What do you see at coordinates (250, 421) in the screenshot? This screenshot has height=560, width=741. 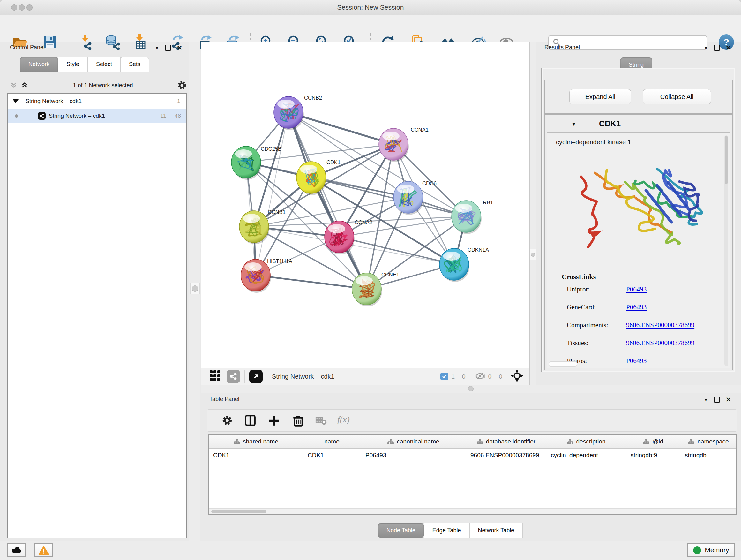 I see `split-columns-icon` at bounding box center [250, 421].